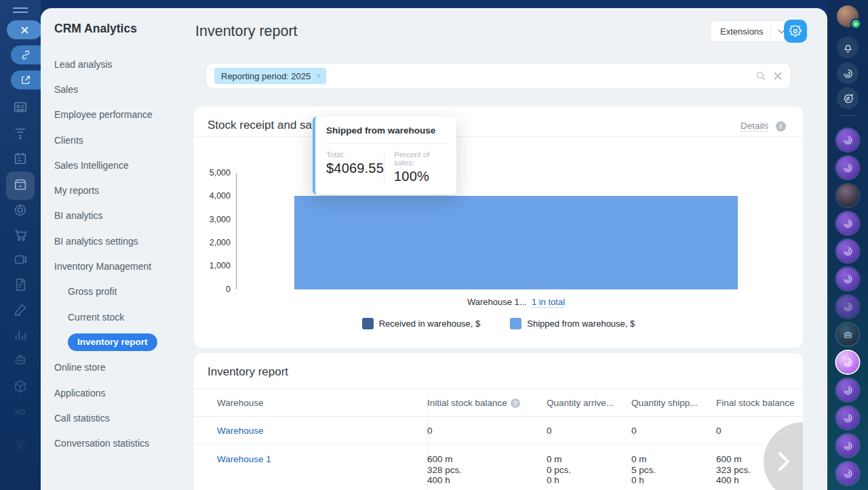 This screenshot has height=490, width=868. I want to click on menu-icon, so click(20, 12).